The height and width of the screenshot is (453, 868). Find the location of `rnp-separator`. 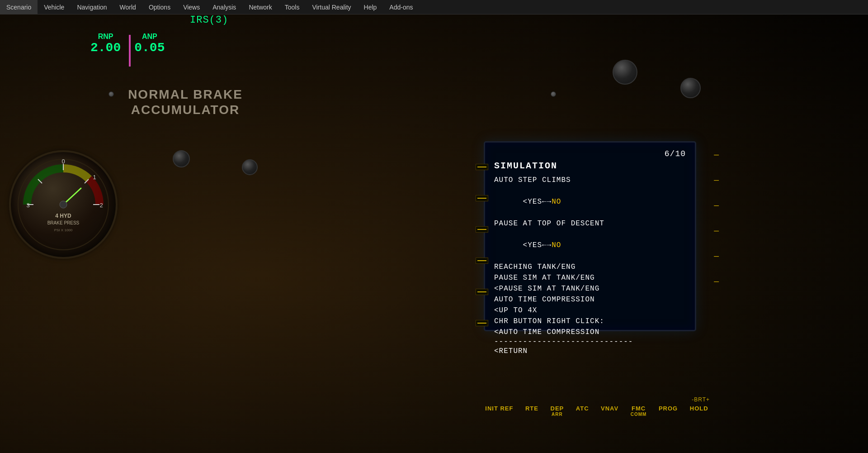

rnp-separator is located at coordinates (130, 51).